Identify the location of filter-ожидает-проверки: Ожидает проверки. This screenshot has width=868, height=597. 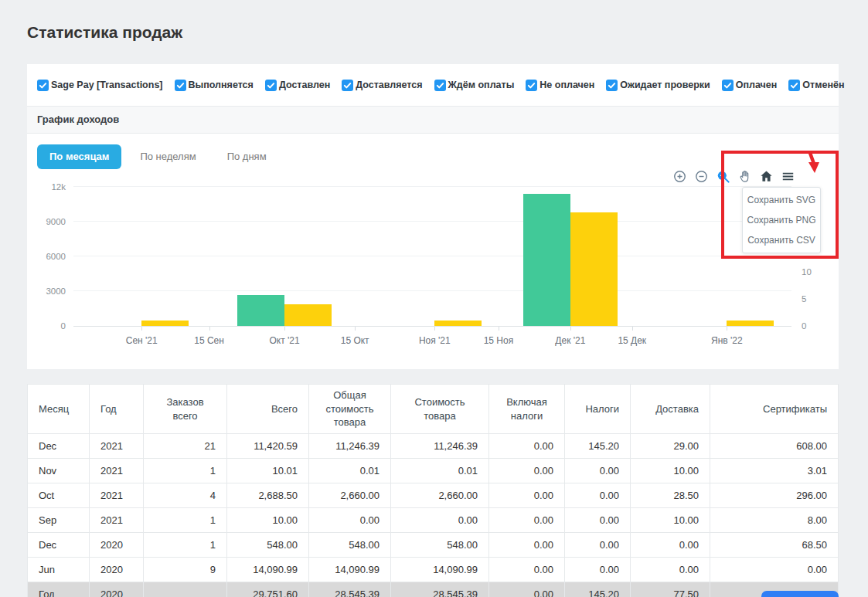
(658, 85).